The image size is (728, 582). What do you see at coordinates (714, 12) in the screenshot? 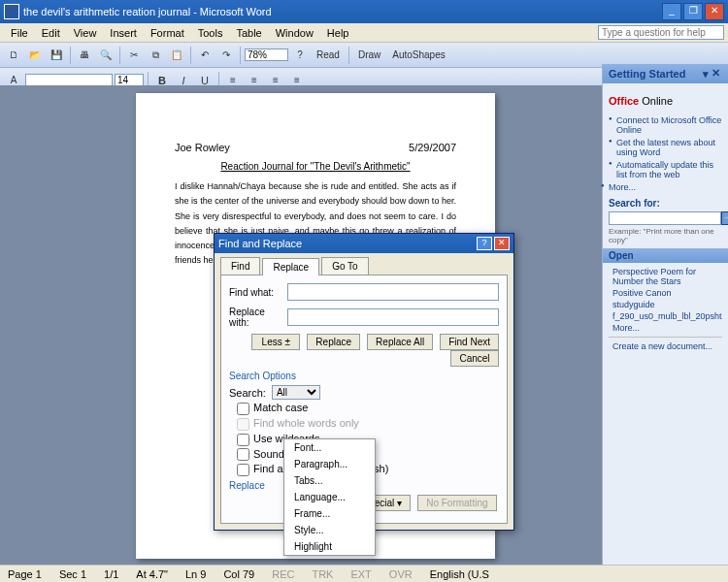
I see `close-button: ✕` at bounding box center [714, 12].